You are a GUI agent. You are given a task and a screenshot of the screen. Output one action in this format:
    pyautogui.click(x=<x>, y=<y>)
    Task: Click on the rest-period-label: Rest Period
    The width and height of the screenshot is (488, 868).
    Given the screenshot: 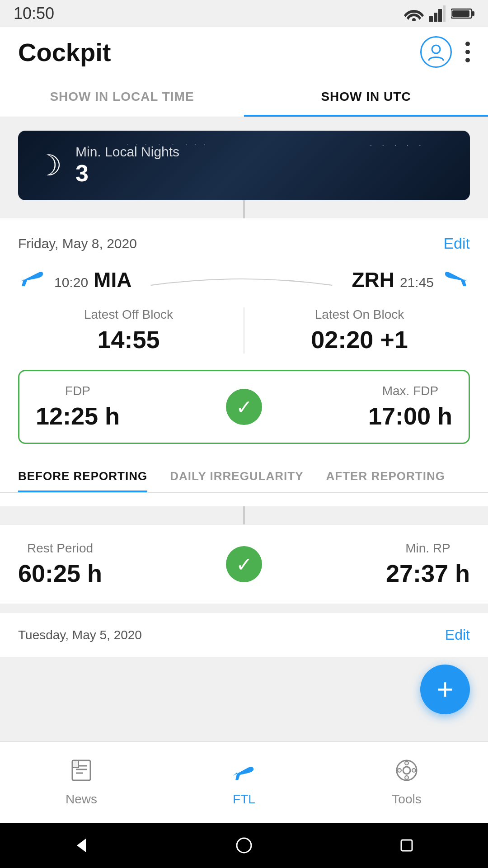 What is the action you would take?
    pyautogui.click(x=60, y=548)
    